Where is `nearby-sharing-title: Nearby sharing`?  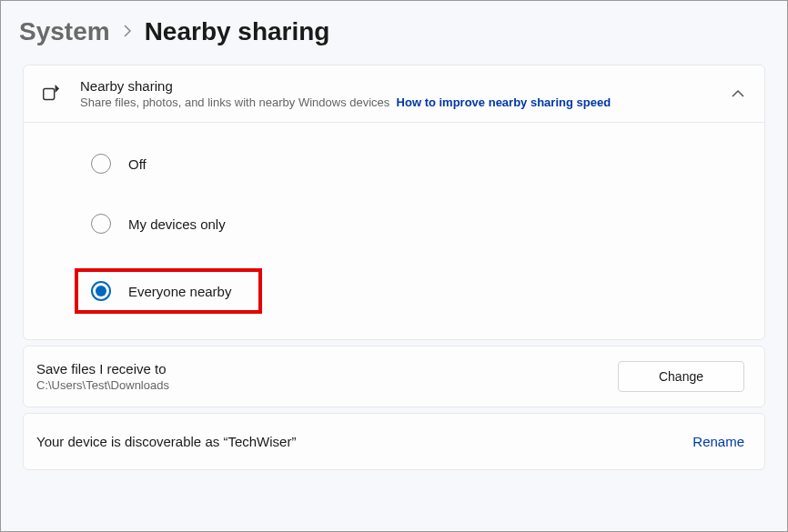
nearby-sharing-title: Nearby sharing is located at coordinates (397, 85).